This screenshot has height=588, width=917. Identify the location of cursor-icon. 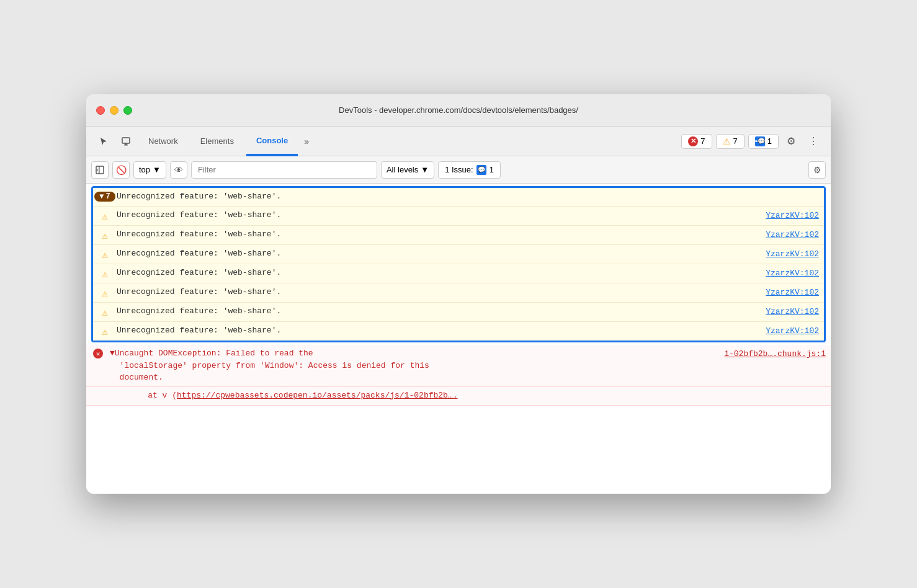
(104, 141).